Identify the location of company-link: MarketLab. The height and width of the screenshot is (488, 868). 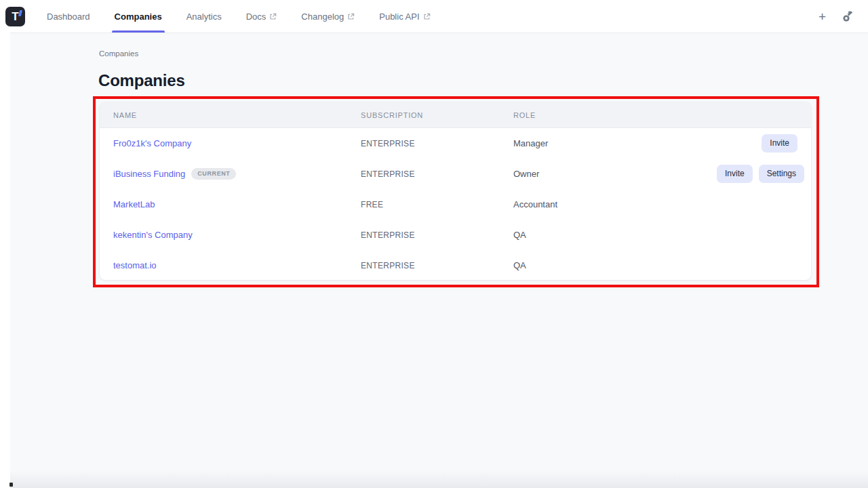
(134, 205).